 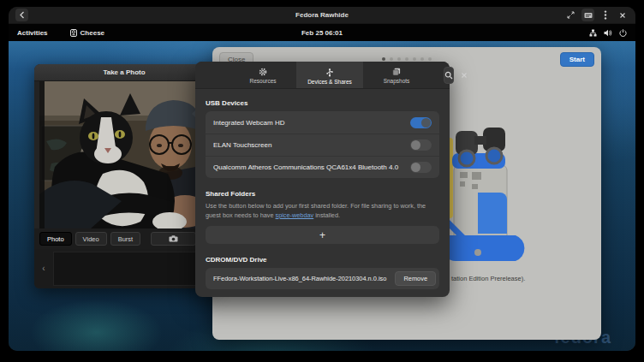 What do you see at coordinates (312, 123) in the screenshot?
I see `usb-device-name: Integrated Webcam HD` at bounding box center [312, 123].